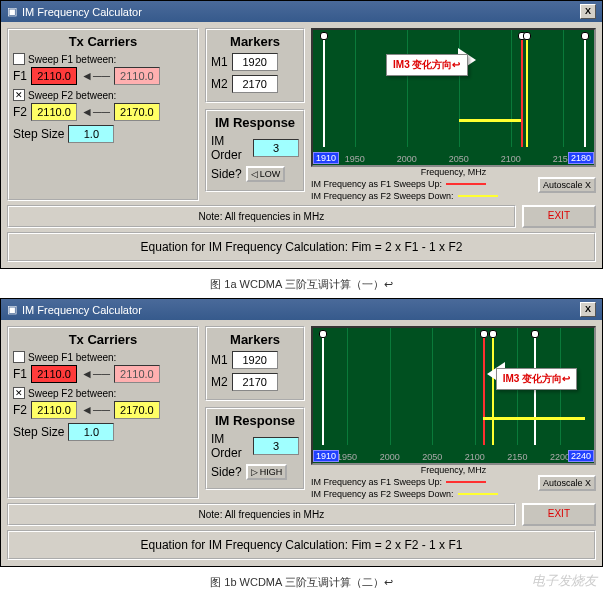  Describe the element at coordinates (355, 159) in the screenshot. I see `x-tick-label: 1950` at that location.